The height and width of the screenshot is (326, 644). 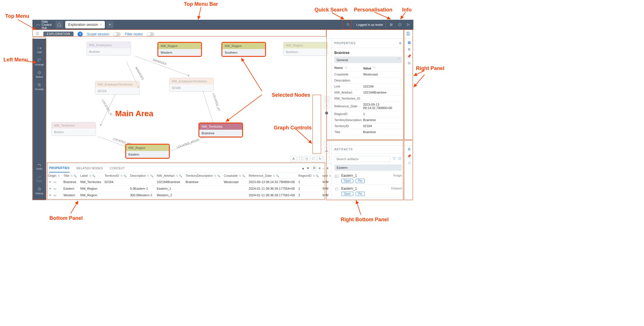 What do you see at coordinates (300, 159) in the screenshot?
I see `fullscreen-button: ⛶` at bounding box center [300, 159].